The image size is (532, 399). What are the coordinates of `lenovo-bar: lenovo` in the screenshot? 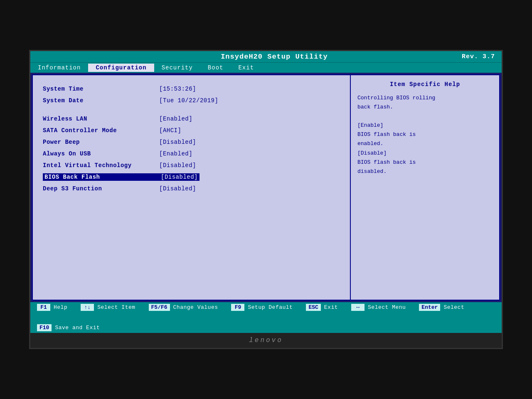 It's located at (266, 340).